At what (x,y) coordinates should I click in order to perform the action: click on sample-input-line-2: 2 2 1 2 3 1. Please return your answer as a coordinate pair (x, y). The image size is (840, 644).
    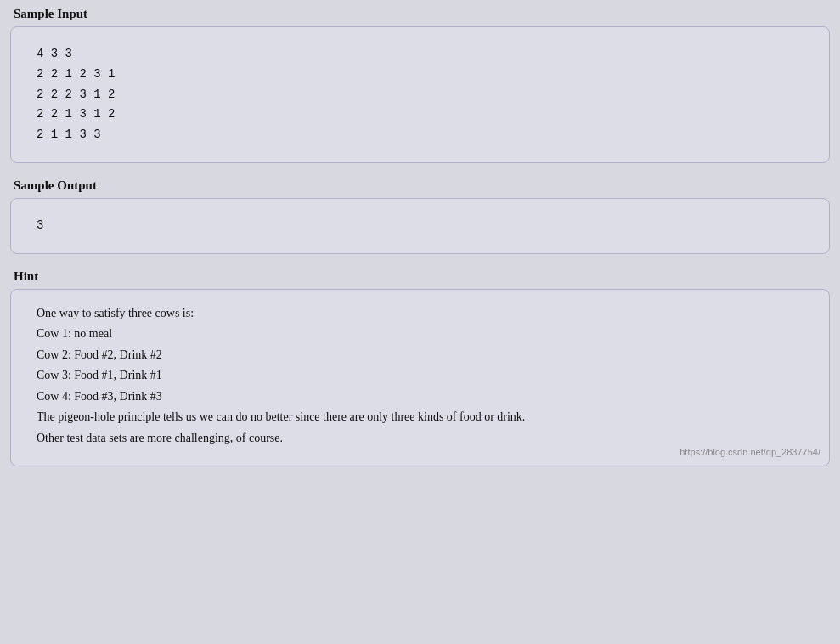
    Looking at the image, I should click on (420, 75).